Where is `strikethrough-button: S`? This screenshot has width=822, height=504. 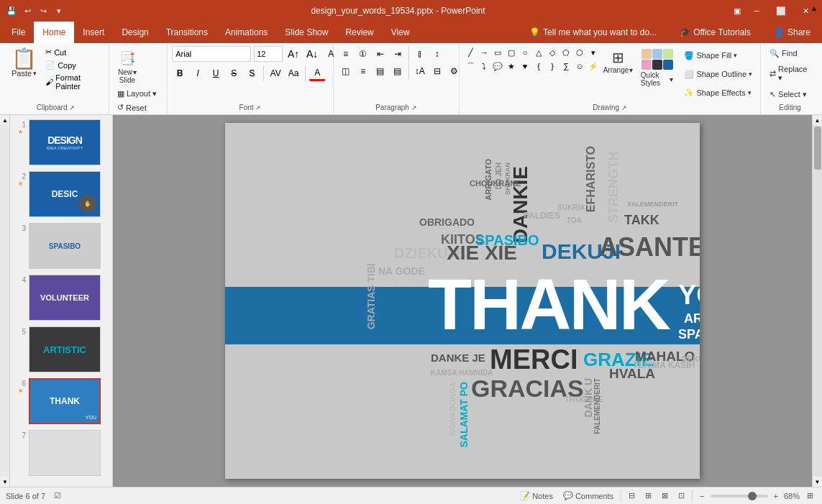
strikethrough-button: S is located at coordinates (234, 73).